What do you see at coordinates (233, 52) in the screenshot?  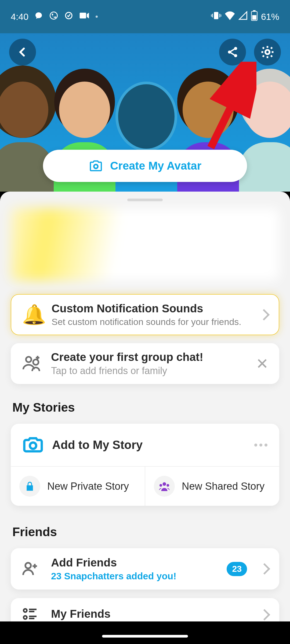 I see `share-button` at bounding box center [233, 52].